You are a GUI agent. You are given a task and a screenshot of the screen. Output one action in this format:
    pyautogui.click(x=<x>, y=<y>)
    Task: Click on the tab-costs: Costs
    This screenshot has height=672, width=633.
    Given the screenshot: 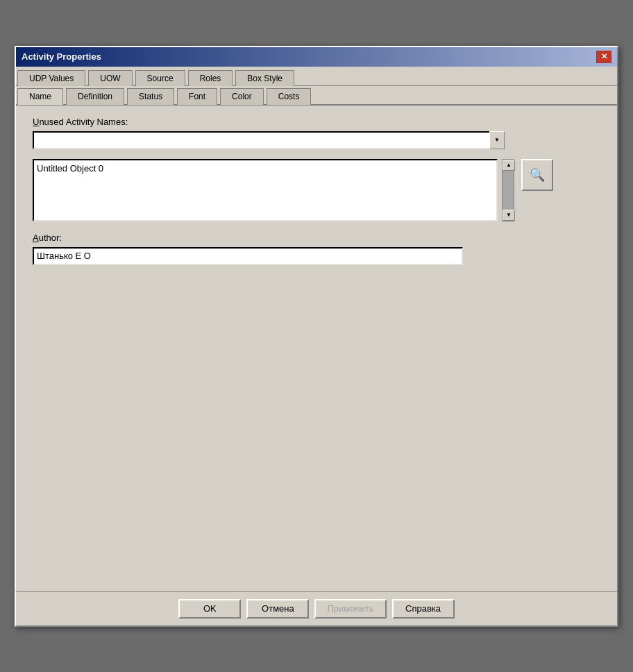 What is the action you would take?
    pyautogui.click(x=289, y=96)
    